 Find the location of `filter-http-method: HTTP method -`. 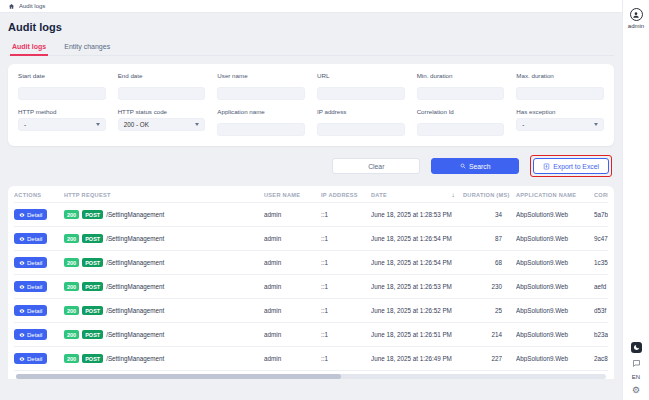

filter-http-method: HTTP method - is located at coordinates (62, 122).